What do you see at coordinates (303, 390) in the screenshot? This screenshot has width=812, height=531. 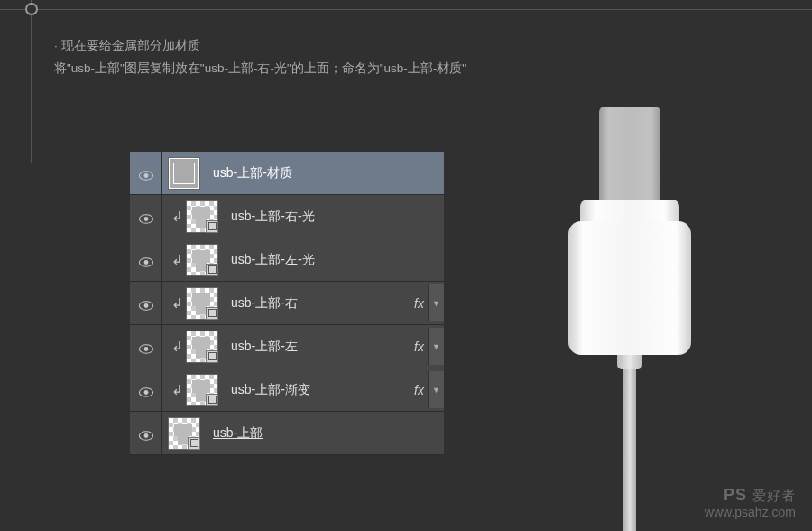 I see `layer-content: ↲usb-上部-渐变fx▼` at bounding box center [303, 390].